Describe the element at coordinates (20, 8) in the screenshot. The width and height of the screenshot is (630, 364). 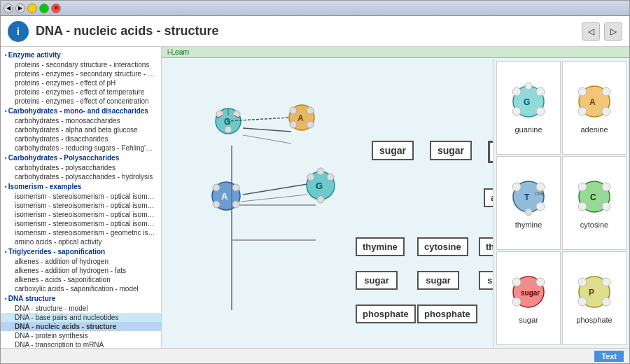
I see `forward-button: ▶` at that location.